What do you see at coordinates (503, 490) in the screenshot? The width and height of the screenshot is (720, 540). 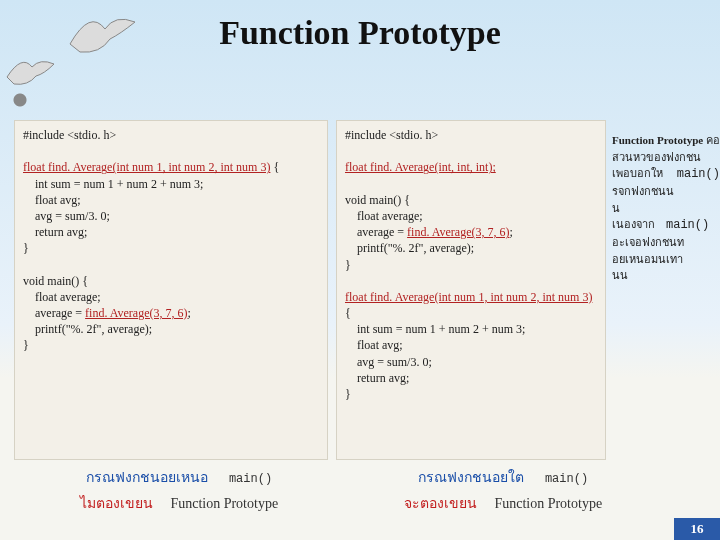 I see `caption-right: กรณฟงกชนอยใต main() จะตองเขยน Function P…` at bounding box center [503, 490].